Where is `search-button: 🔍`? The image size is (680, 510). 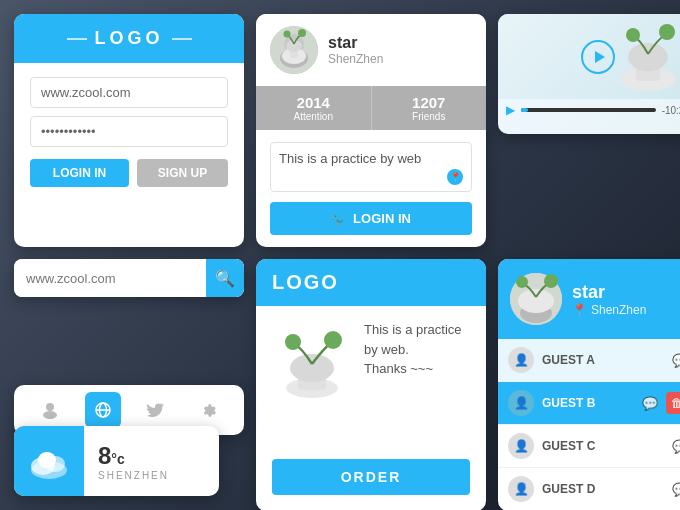 search-button: 🔍 is located at coordinates (225, 278).